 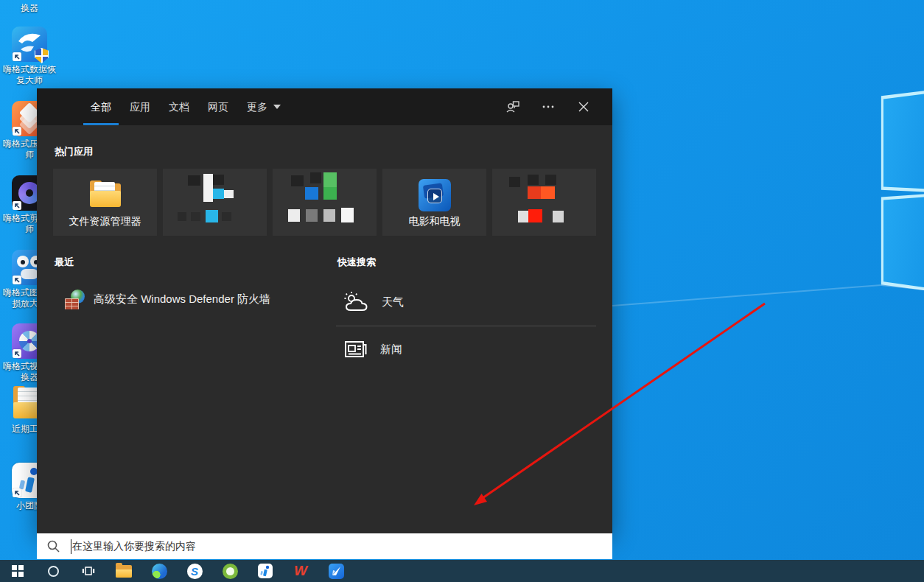 What do you see at coordinates (466, 314) in the screenshot?
I see `quick-search-section: 快速搜索 天气 新` at bounding box center [466, 314].